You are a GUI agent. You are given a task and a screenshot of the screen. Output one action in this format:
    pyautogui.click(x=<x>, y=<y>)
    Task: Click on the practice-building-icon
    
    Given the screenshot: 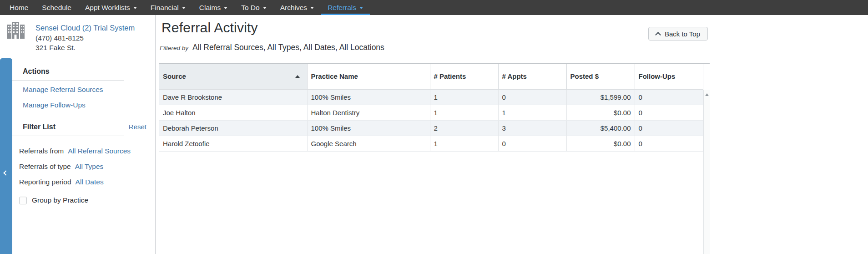 What is the action you would take?
    pyautogui.click(x=15, y=31)
    